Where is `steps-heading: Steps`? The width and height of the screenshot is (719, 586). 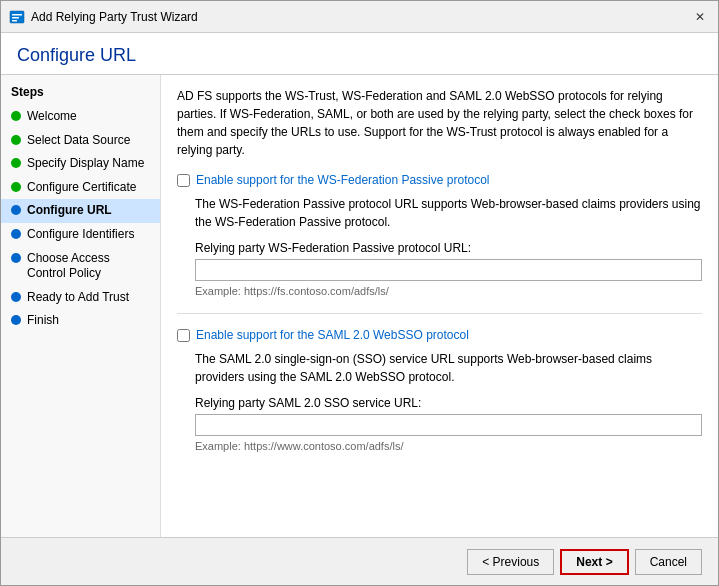
steps-heading: Steps is located at coordinates (80, 95).